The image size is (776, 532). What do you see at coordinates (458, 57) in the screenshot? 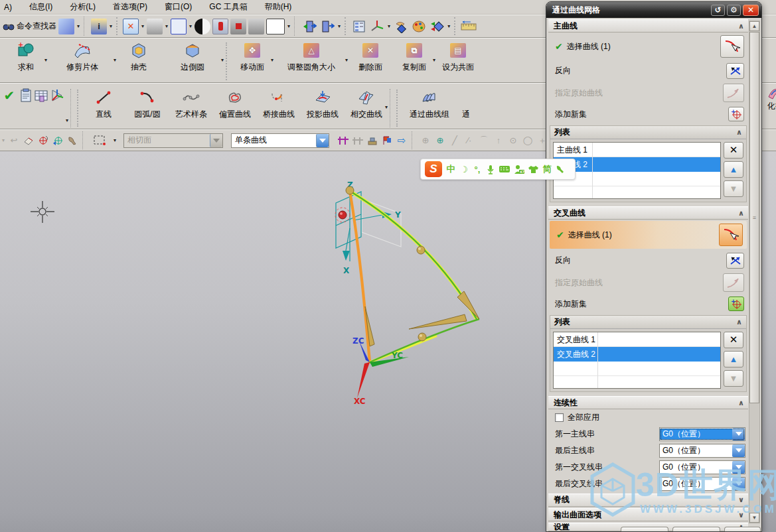
I see `make-coplanar-button: ▤ 设为共面` at bounding box center [458, 57].